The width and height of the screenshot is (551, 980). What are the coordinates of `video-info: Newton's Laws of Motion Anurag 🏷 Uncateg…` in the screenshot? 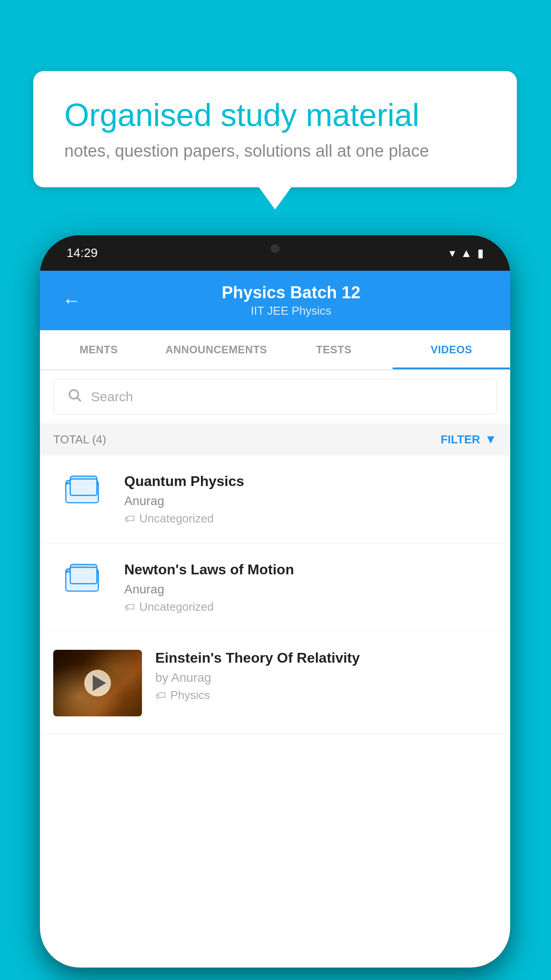 It's located at (311, 588).